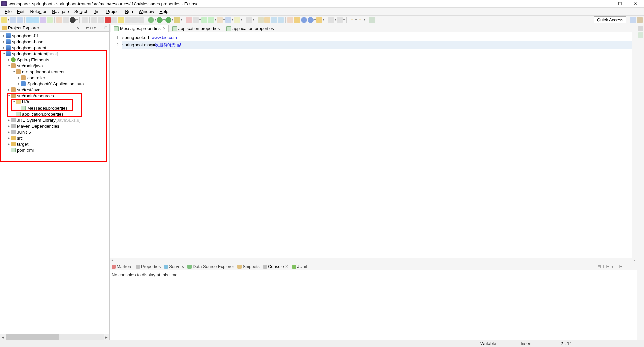  I want to click on console-ctrl-icon: ⊞, so click(599, 267).